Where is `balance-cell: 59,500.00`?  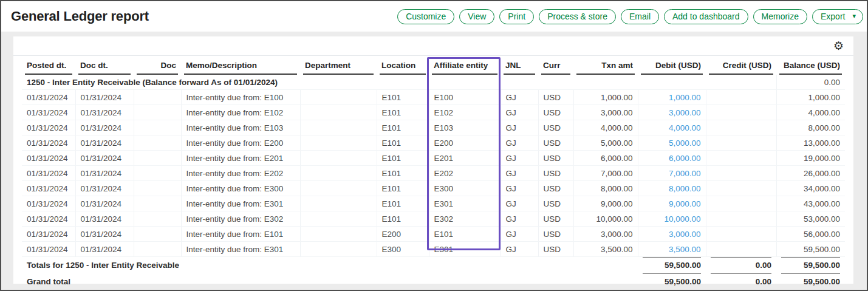 balance-cell: 59,500.00 is located at coordinates (810, 249).